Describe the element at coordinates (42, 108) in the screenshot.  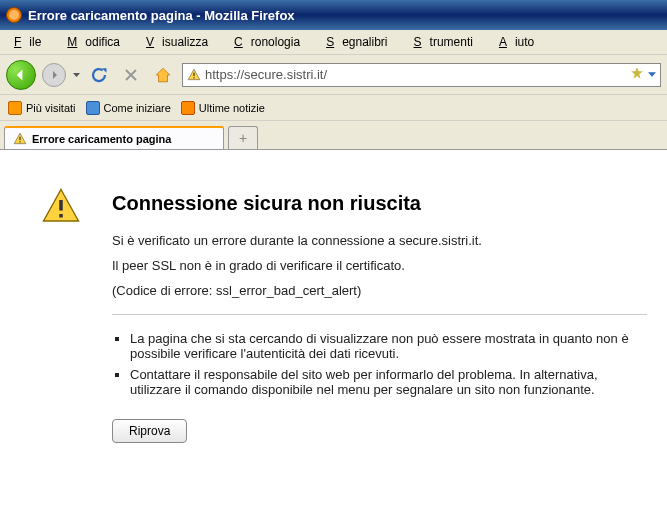
I see `bookmark-most-visited: Più visitati` at that location.